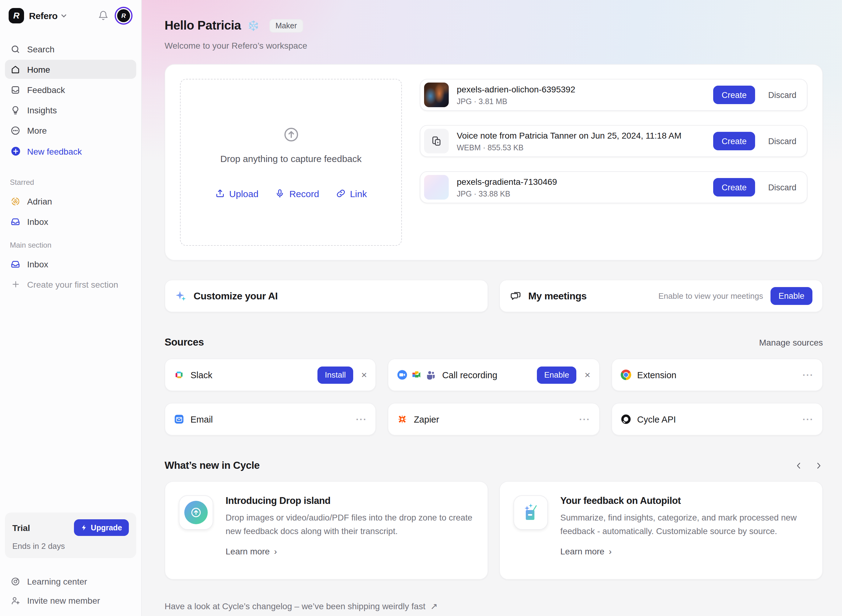  What do you see at coordinates (426, 419) in the screenshot?
I see `source-name: Zapier` at bounding box center [426, 419].